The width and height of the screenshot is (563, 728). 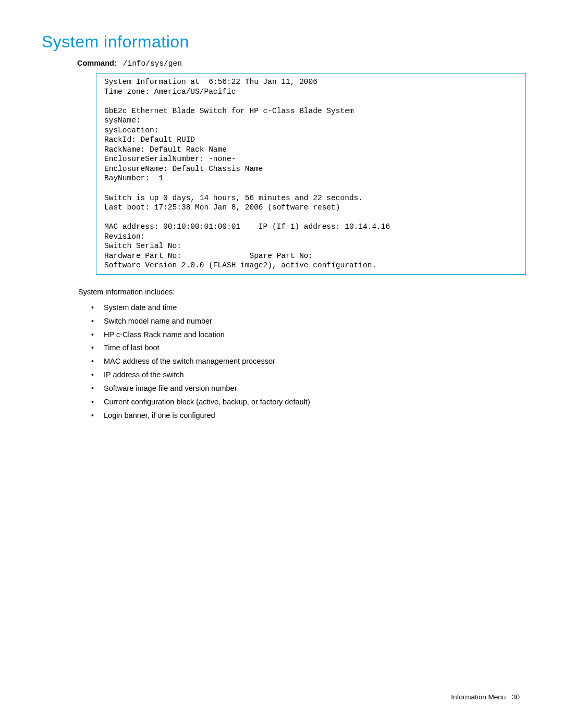 I want to click on command-value: /info/sys/gen, so click(x=152, y=64).